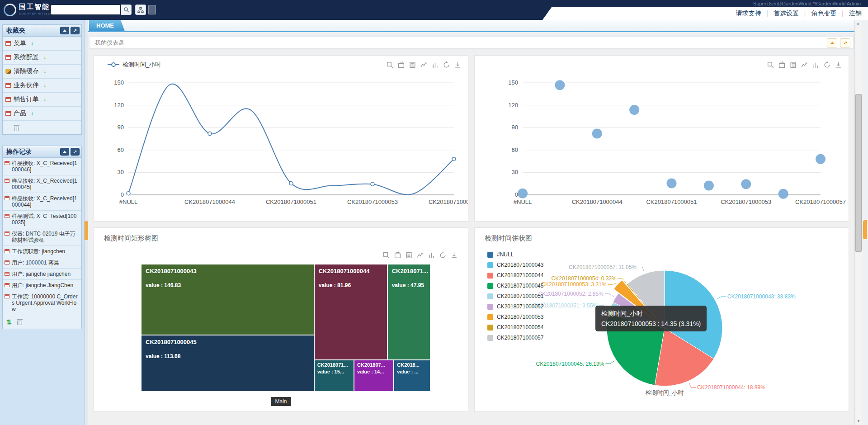 The height and width of the screenshot is (425, 868). I want to click on pie-legend-item: CK2018071000043, so click(515, 265).